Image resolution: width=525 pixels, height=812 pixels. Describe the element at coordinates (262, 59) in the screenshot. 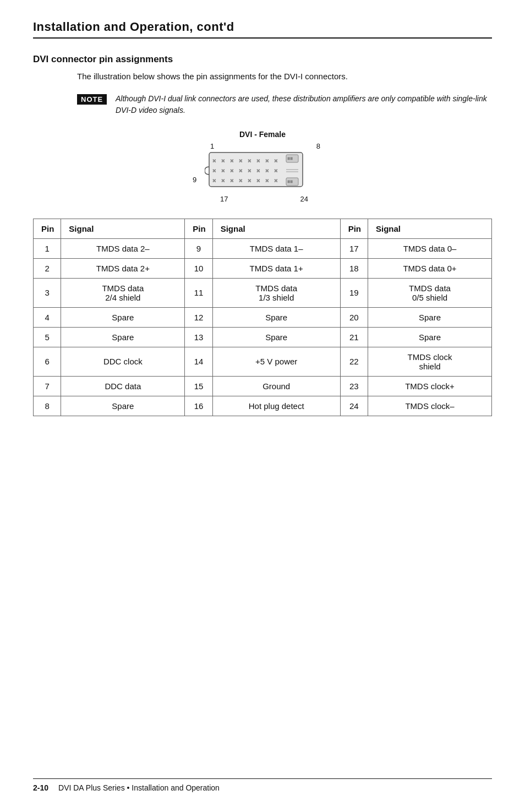

I see `section-heading: DVI connector pin assignments` at that location.